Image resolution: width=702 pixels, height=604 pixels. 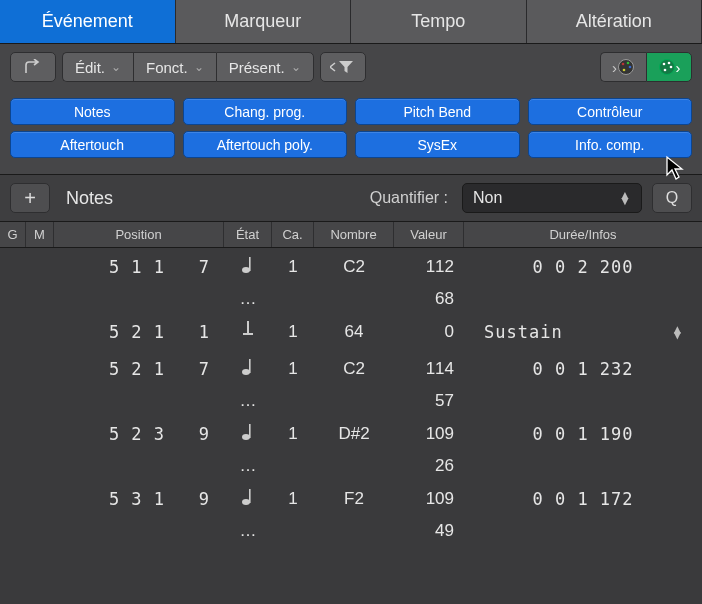 What do you see at coordinates (139, 434) in the screenshot?
I see `cell-position: 5 2 3 9` at bounding box center [139, 434].